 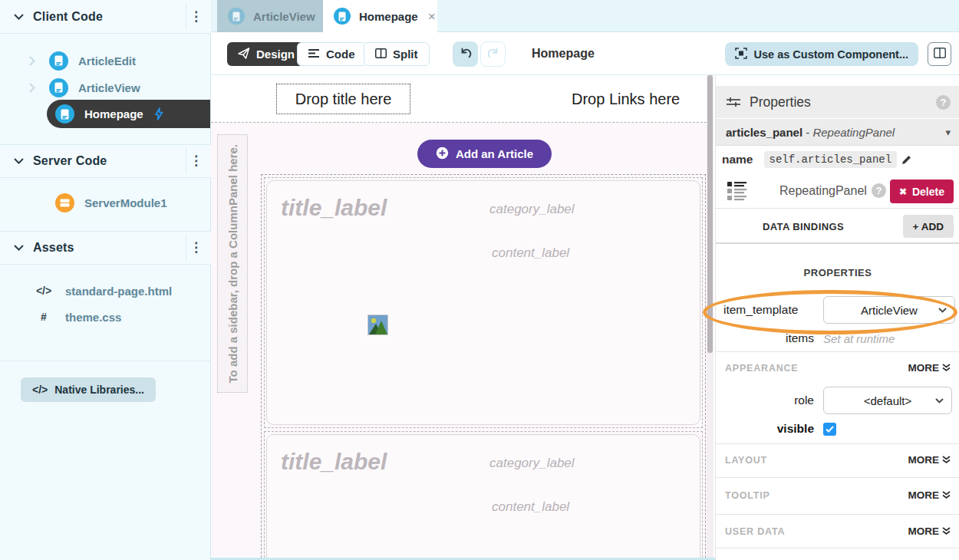 I want to click on sidebar-item-articleedit: ArticleEdit, so click(x=106, y=61).